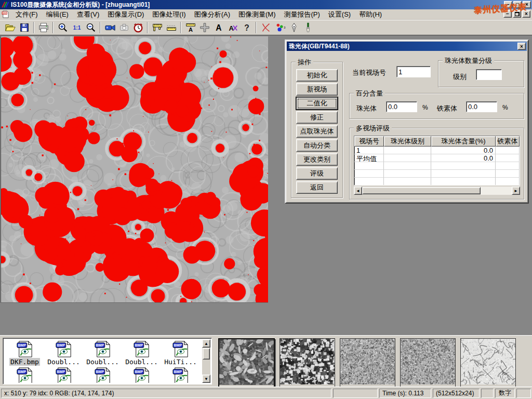  Describe the element at coordinates (317, 103) in the screenshot. I see `op-button-2: 二值化` at that location.